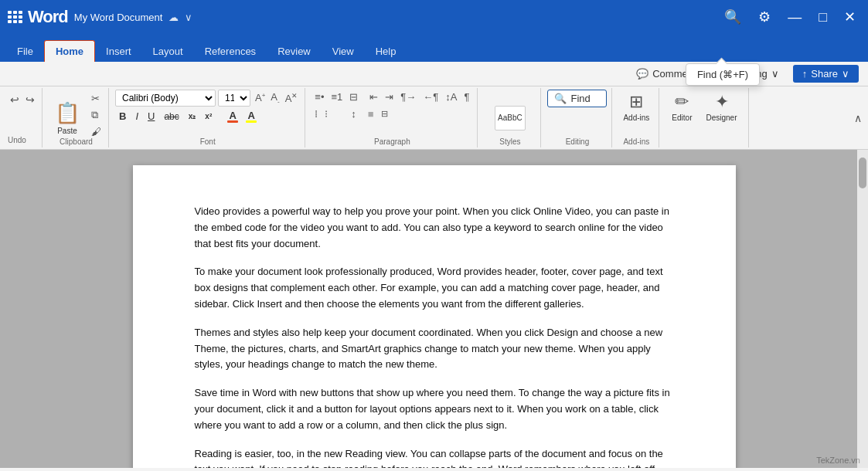  Describe the element at coordinates (234, 98) in the screenshot. I see `font-size-select: 11` at that location.